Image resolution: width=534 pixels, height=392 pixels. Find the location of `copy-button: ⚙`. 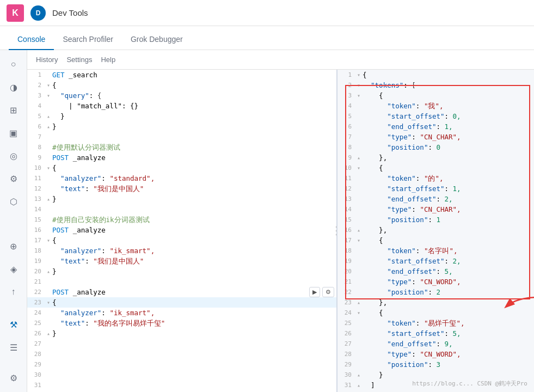

copy-button: ⚙ is located at coordinates (328, 292).